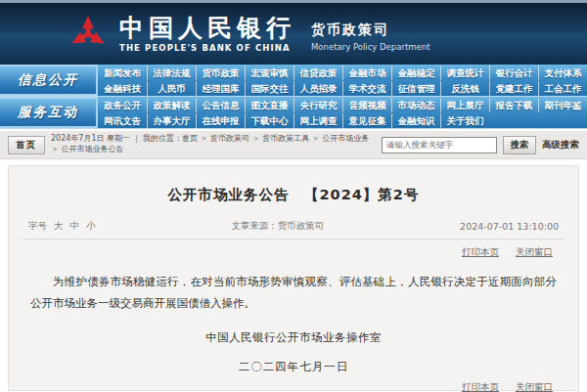 The height and width of the screenshot is (392, 587). Describe the element at coordinates (294, 113) in the screenshot. I see `nav-services: 服务互动 政务公开政策解读公告信息图文直播央行研究音频视频市场动态网上展厅报告下…` at that location.